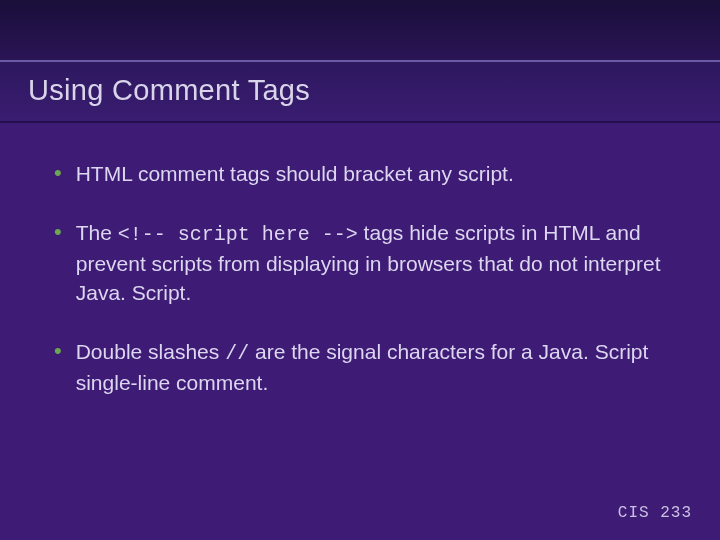 Image resolution: width=720 pixels, height=540 pixels. What do you see at coordinates (360, 30) in the screenshot?
I see `top-band` at bounding box center [360, 30].